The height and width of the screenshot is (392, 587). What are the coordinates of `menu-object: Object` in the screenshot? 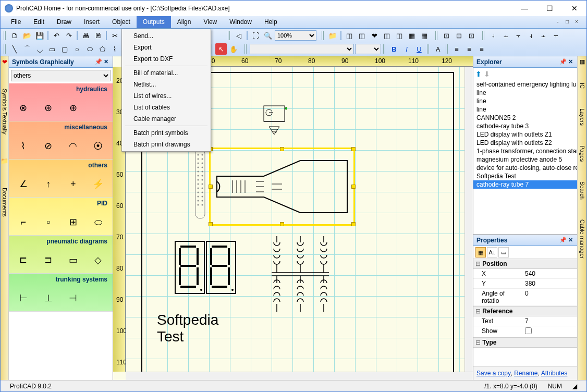 It's located at (121, 22).